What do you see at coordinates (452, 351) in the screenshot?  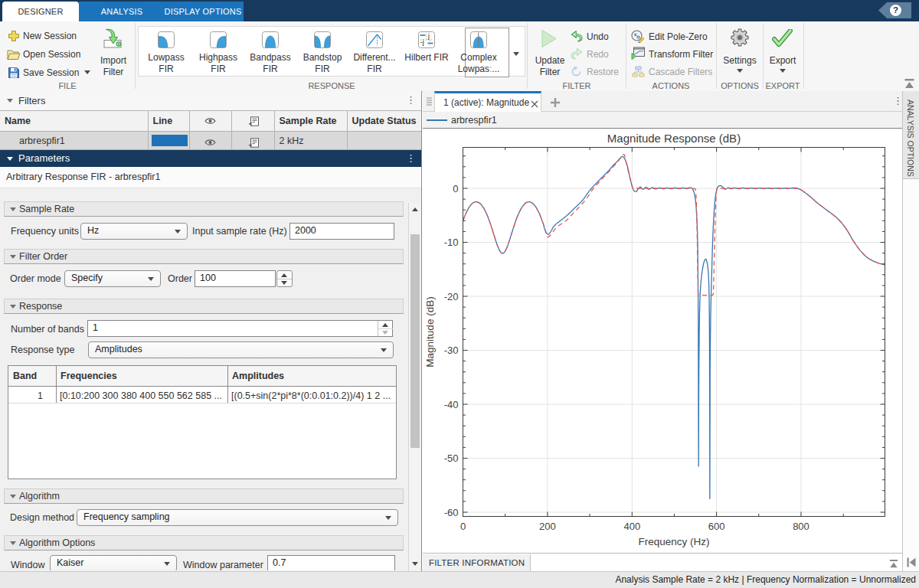 I see `svg-text: -30` at bounding box center [452, 351].